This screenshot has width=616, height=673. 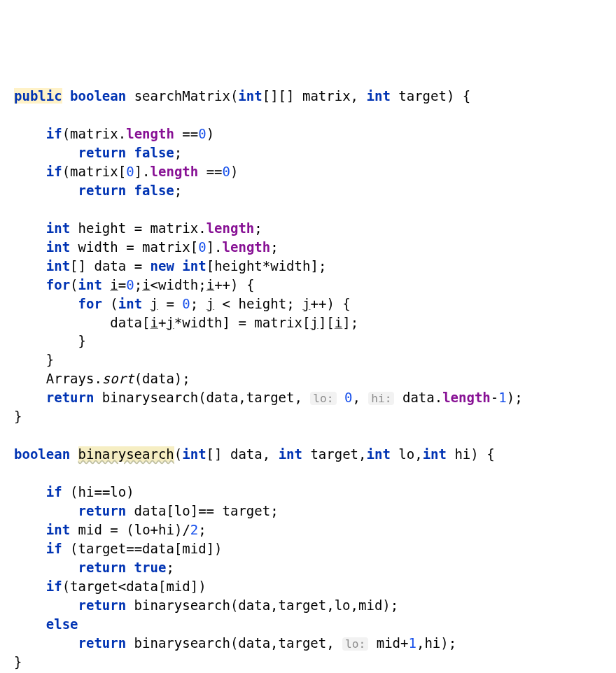 What do you see at coordinates (102, 643) in the screenshot?
I see `keyword-return: return` at bounding box center [102, 643].